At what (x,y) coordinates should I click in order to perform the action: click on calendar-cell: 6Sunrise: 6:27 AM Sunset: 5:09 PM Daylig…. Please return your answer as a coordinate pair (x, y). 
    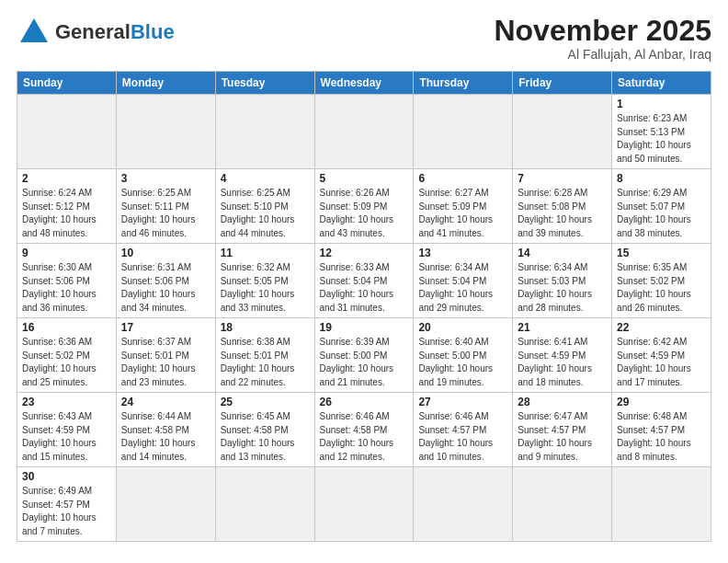
    Looking at the image, I should click on (463, 206).